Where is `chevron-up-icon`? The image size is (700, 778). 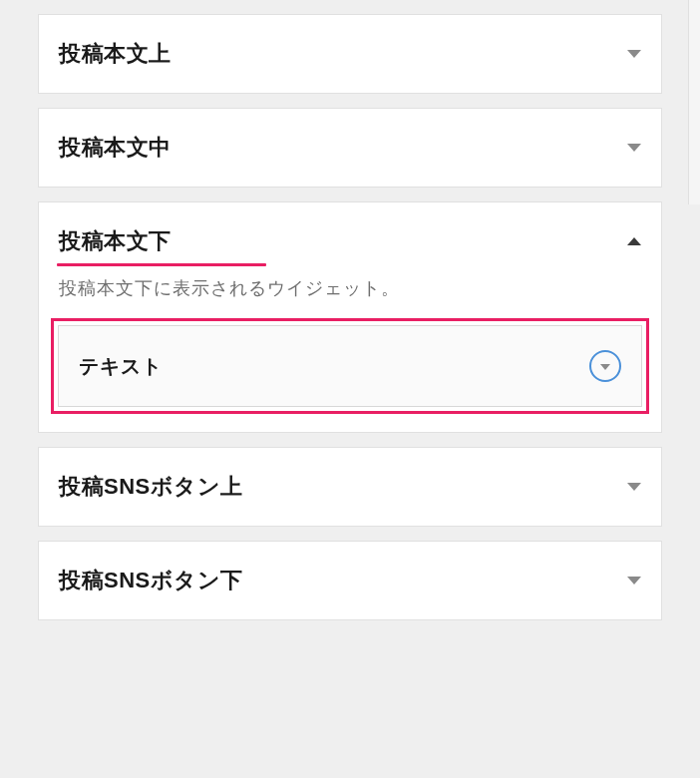
chevron-up-icon is located at coordinates (634, 241).